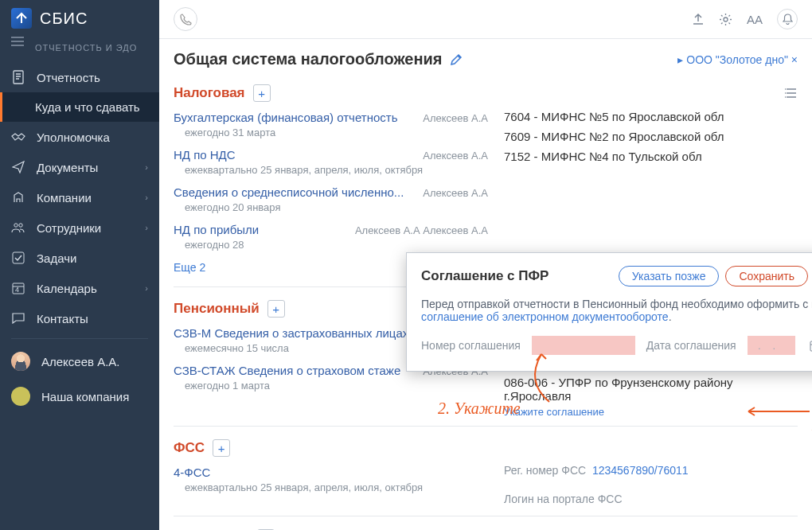  Describe the element at coordinates (287, 371) in the screenshot. I see `report-link: СЗВ-СТАЖ Сведения о страховом стаже` at that location.